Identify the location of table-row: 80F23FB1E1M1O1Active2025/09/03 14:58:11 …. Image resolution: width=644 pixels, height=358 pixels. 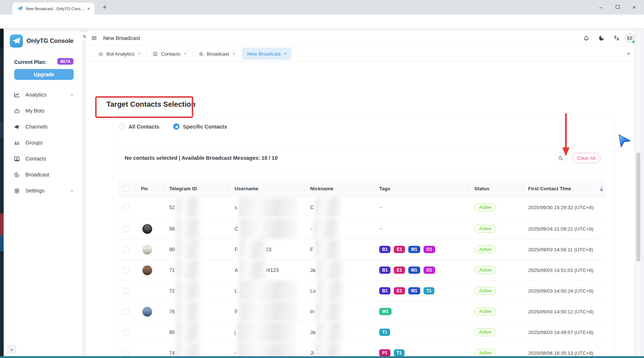
(361, 250).